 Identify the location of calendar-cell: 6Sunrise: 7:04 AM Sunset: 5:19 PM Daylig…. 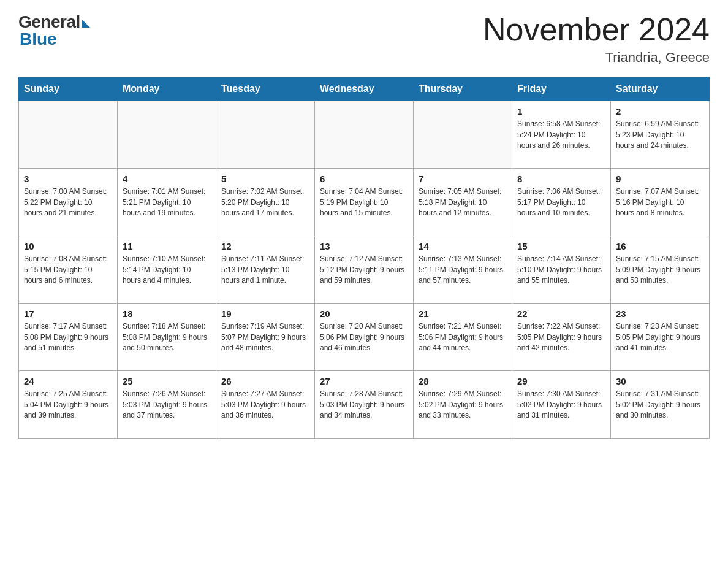
(364, 202).